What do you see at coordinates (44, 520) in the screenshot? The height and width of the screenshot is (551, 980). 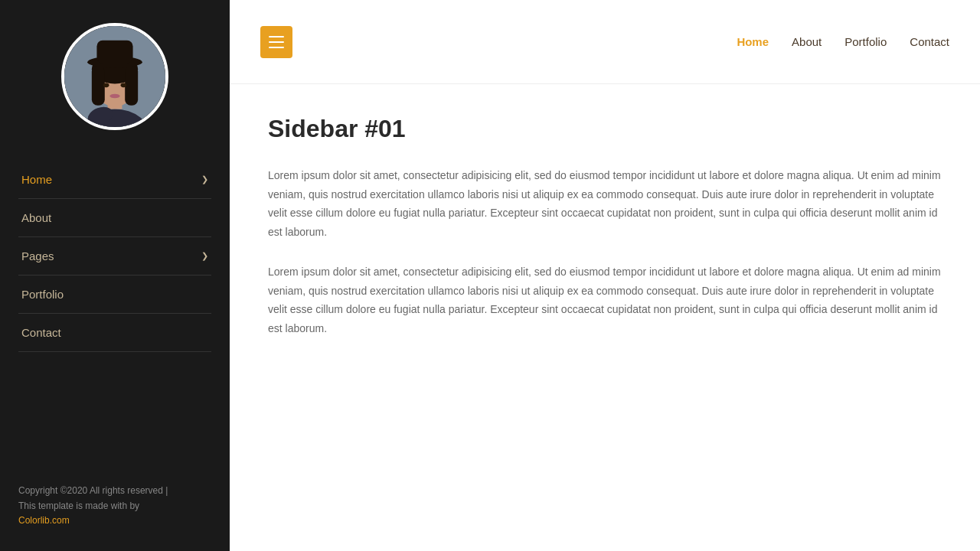 I see `colorlib-link: Colorlib.com` at bounding box center [44, 520].